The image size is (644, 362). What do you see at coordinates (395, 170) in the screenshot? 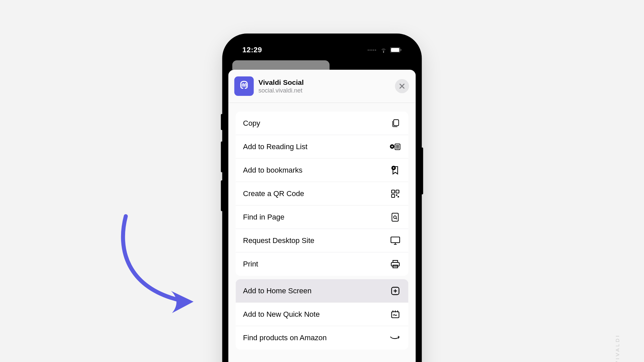
I see `bookmark-icon` at bounding box center [395, 170].